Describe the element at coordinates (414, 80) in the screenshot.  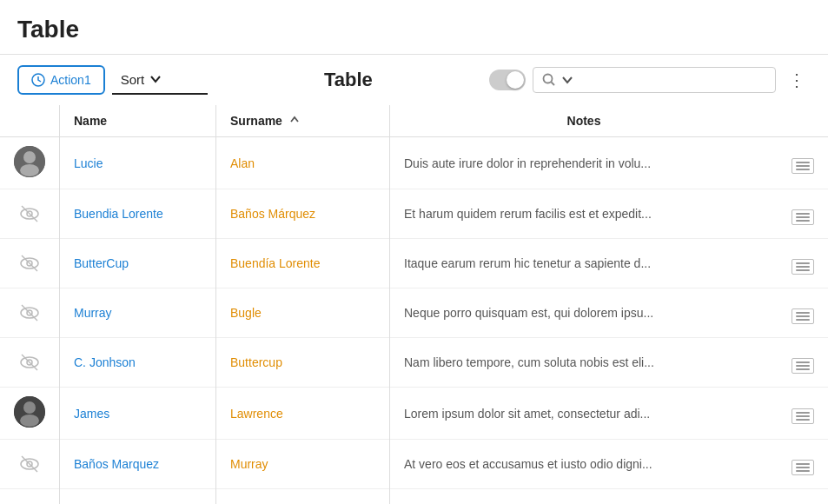
I see `toolbar: Action1 Sort Table ⋮` at that location.